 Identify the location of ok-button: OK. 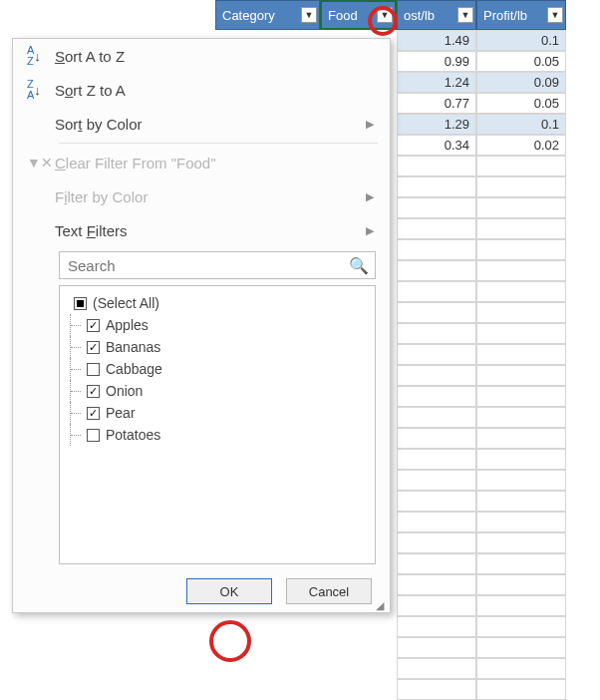
(229, 591).